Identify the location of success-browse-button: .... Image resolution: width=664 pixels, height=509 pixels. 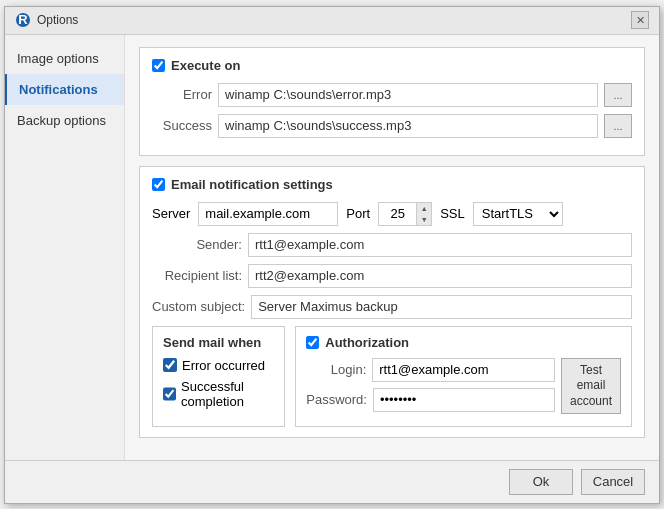
(618, 126).